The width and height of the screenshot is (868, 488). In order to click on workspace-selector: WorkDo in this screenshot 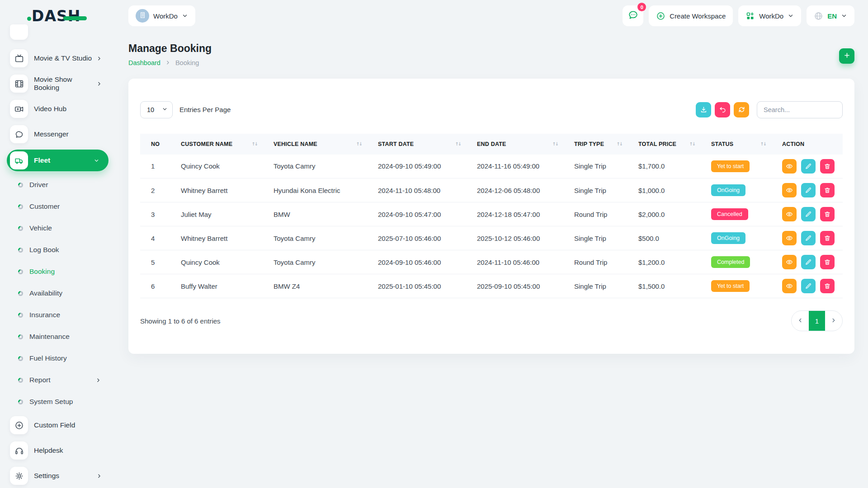, I will do `click(162, 16)`.